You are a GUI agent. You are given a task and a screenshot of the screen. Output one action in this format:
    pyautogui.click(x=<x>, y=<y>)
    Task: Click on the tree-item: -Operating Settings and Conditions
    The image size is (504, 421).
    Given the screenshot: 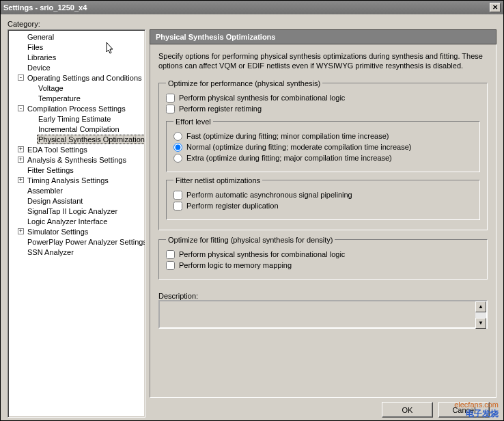 What is the action you would take?
    pyautogui.click(x=76, y=78)
    